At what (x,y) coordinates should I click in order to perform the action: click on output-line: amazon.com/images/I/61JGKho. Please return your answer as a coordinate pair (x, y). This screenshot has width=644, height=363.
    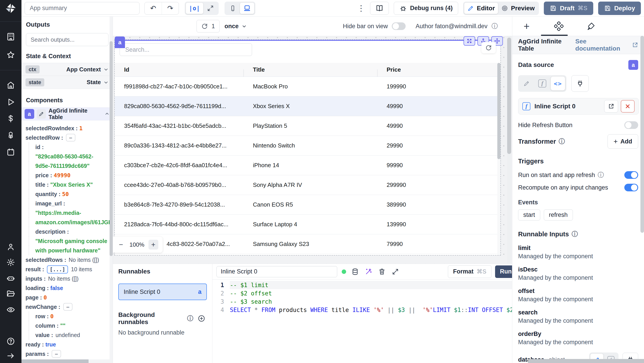
    Looking at the image, I should click on (70, 222).